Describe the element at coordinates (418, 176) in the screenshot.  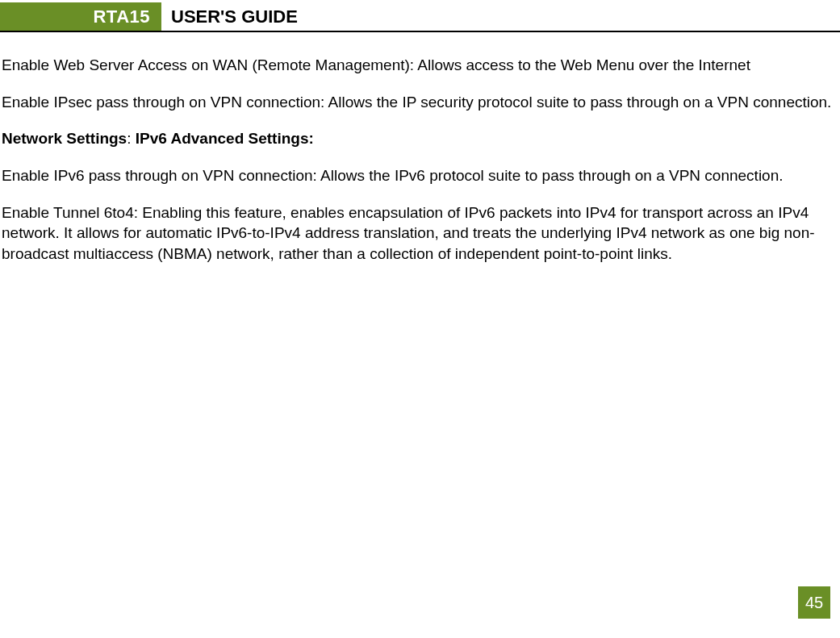
I see `paragraph-ipv6-vpn: Enable IPv6 pass through on VPN connecti…` at that location.